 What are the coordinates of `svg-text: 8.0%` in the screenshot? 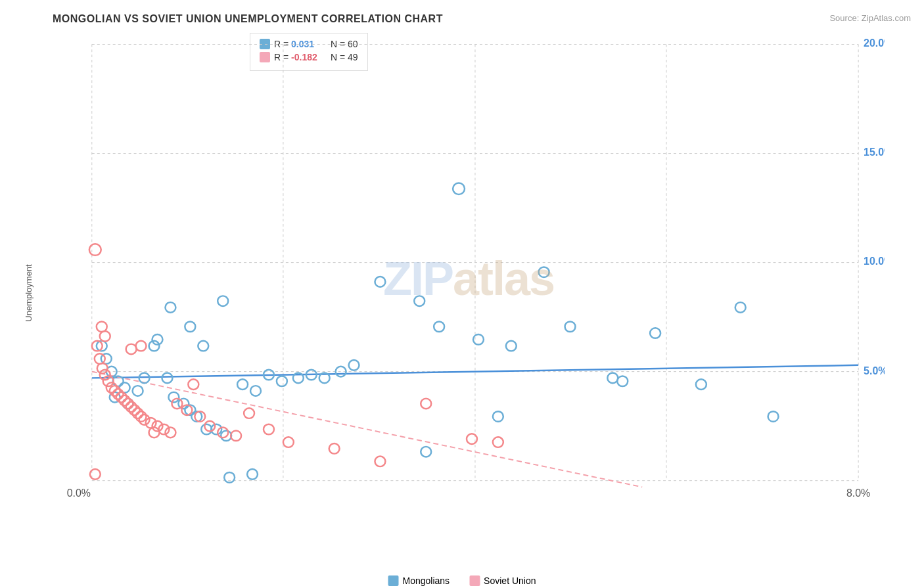 It's located at (858, 493).